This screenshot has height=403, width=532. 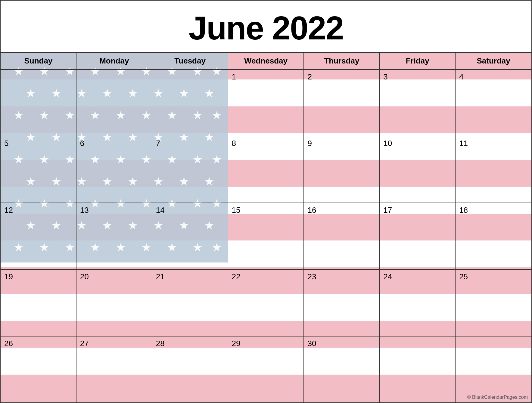 I want to click on calendar-cell-7: 7, so click(x=190, y=169).